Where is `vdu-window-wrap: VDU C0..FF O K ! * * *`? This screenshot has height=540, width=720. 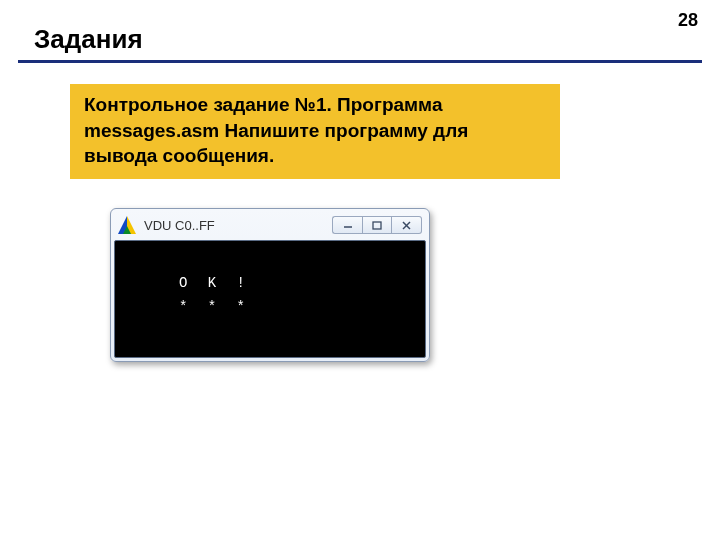 vdu-window-wrap: VDU C0..FF O K ! * * * is located at coordinates (270, 285).